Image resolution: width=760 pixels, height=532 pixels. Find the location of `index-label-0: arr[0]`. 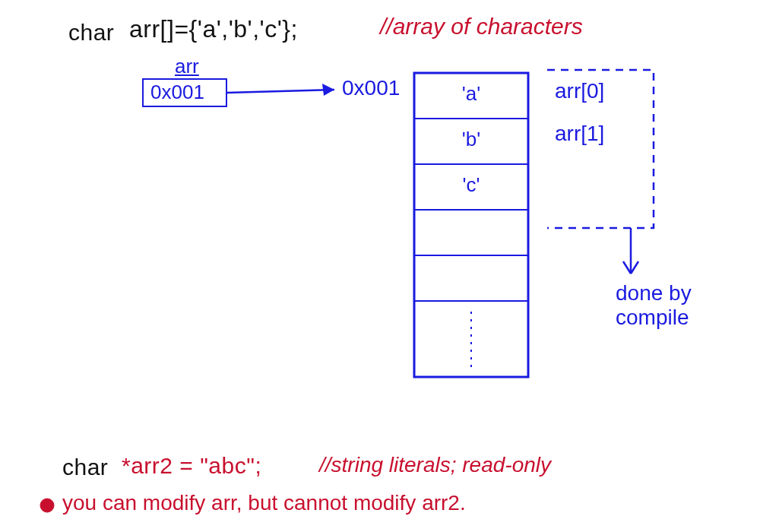

index-label-0: arr[0] is located at coordinates (579, 91).